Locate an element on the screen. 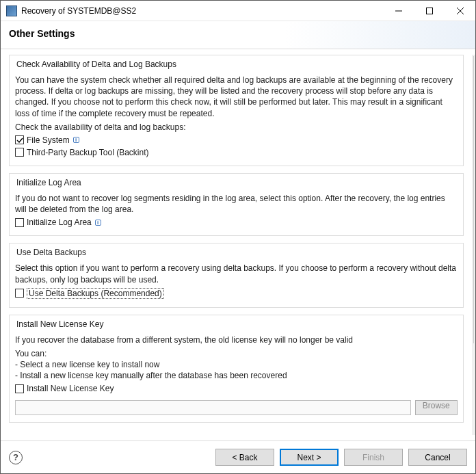  third-party-row: Third-Party Backup Tool (Backint) is located at coordinates (237, 153).